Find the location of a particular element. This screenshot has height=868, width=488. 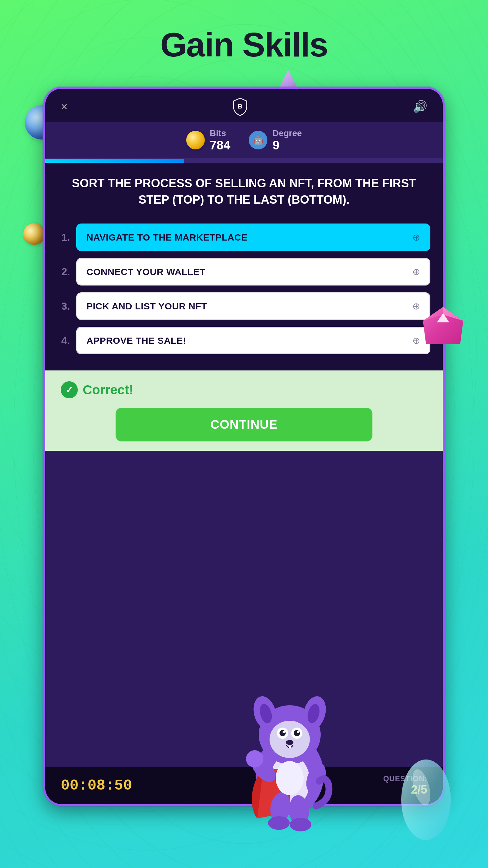

progress-bar-fill is located at coordinates (115, 161).